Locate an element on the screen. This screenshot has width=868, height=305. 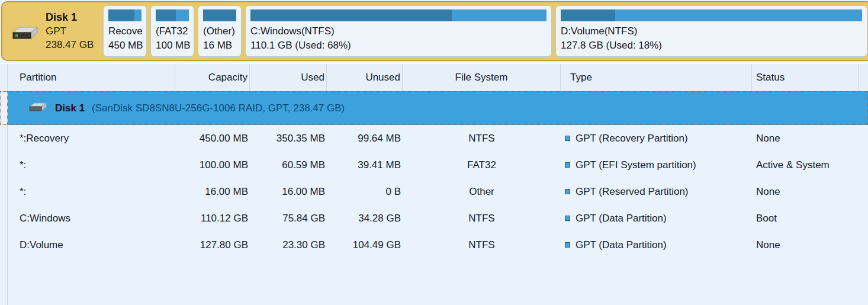
cell-status: Boot is located at coordinates (805, 218).